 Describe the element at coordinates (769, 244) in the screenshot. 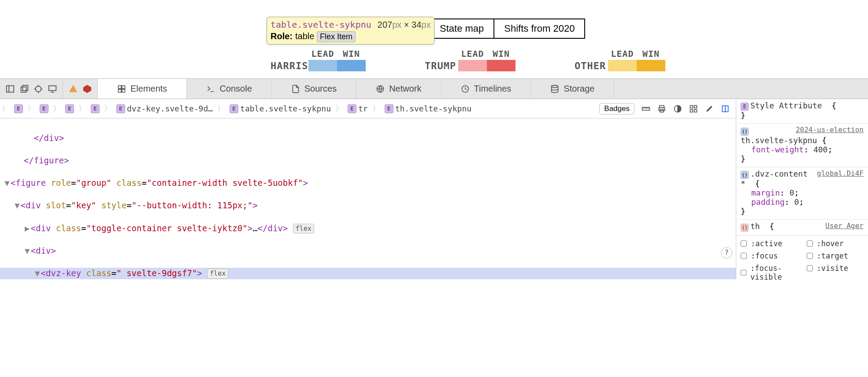

I see `pseudo-active: :active` at that location.